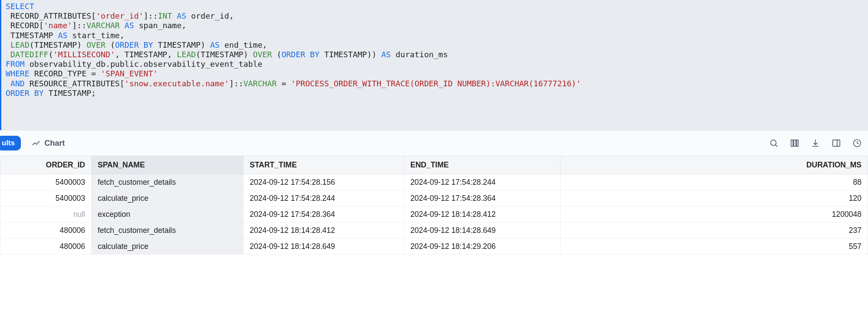 Image resolution: width=868 pixels, height=314 pixels. Describe the element at coordinates (168, 165) in the screenshot. I see `column-header: SPAN_NAME` at that location.